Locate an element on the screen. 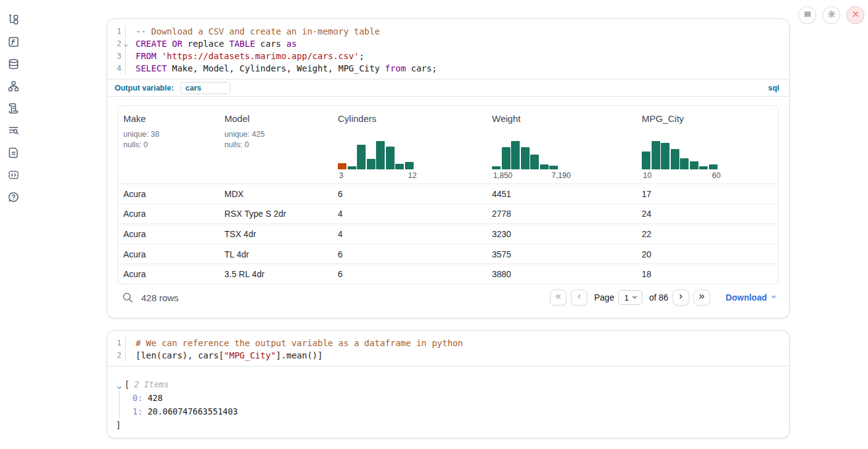 Image resolution: width=868 pixels, height=449 pixels. column-stats: unique: 38 nulls: 0 is located at coordinates (169, 140).